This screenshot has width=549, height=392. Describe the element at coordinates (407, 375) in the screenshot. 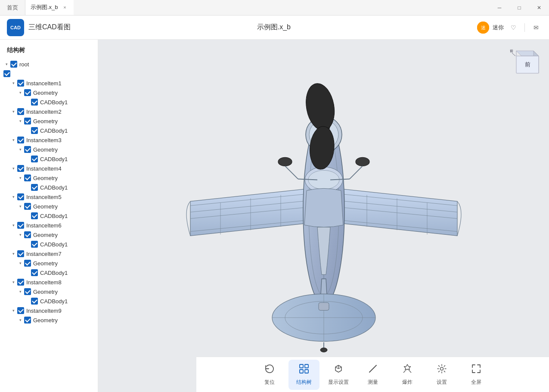

I see `toolbar-btn-explode: 爆炸` at that location.